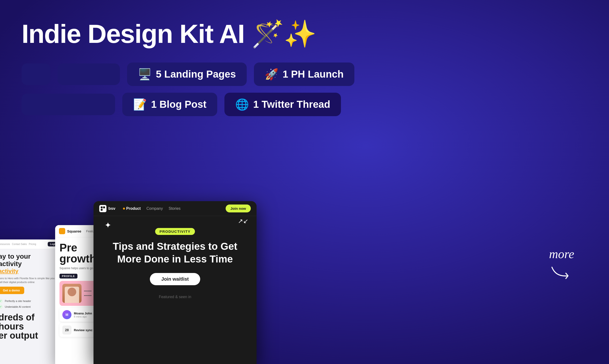  What do you see at coordinates (238, 208) in the screenshot?
I see `join-now-btn: Join now` at bounding box center [238, 208].